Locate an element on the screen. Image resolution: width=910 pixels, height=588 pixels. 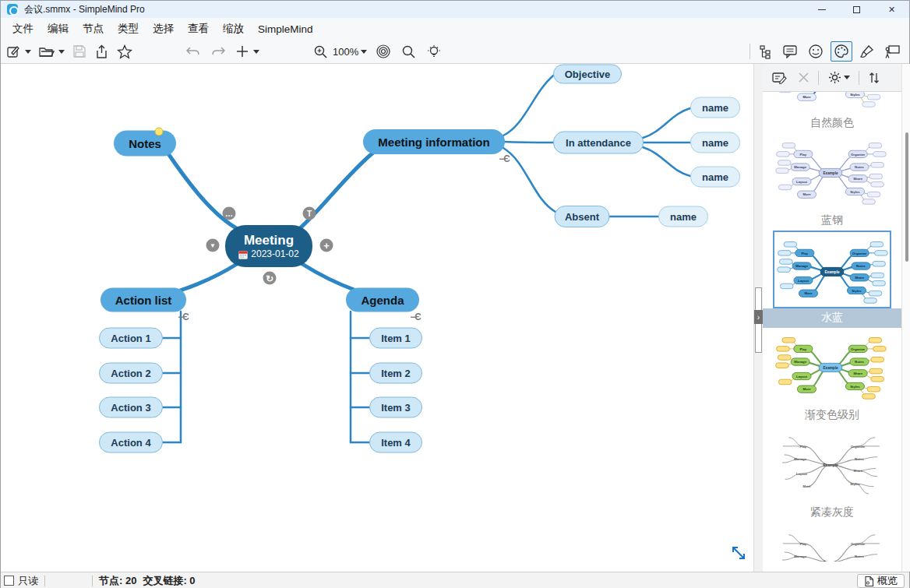
menu-item-0: 文件 is located at coordinates (23, 29).